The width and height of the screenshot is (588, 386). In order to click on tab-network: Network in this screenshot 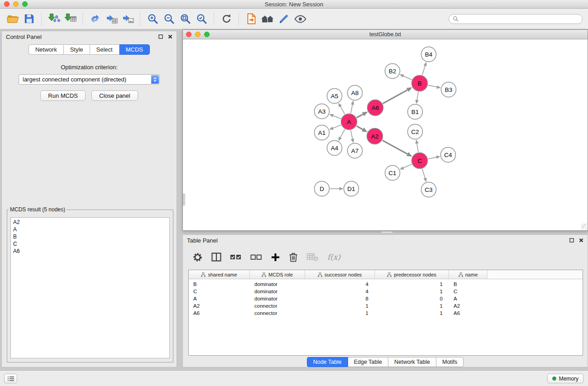, I will do `click(46, 50)`.